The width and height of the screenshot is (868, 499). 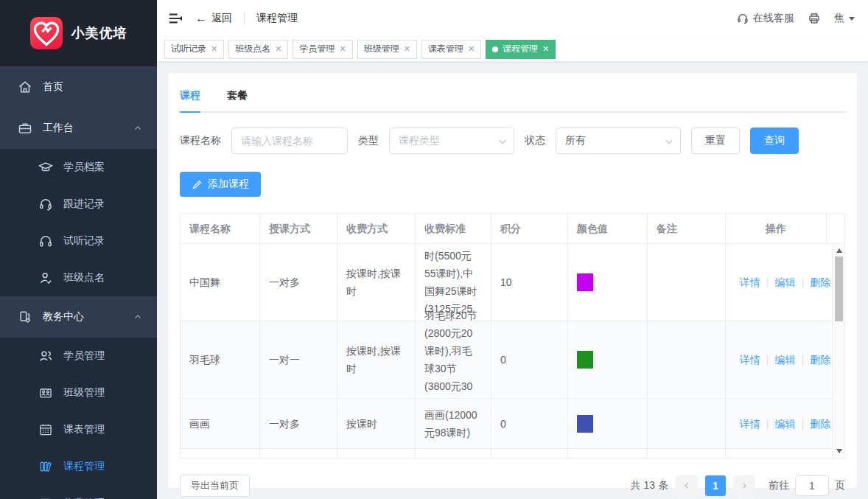 What do you see at coordinates (190, 99) in the screenshot?
I see `tab-course: 课程` at bounding box center [190, 99].